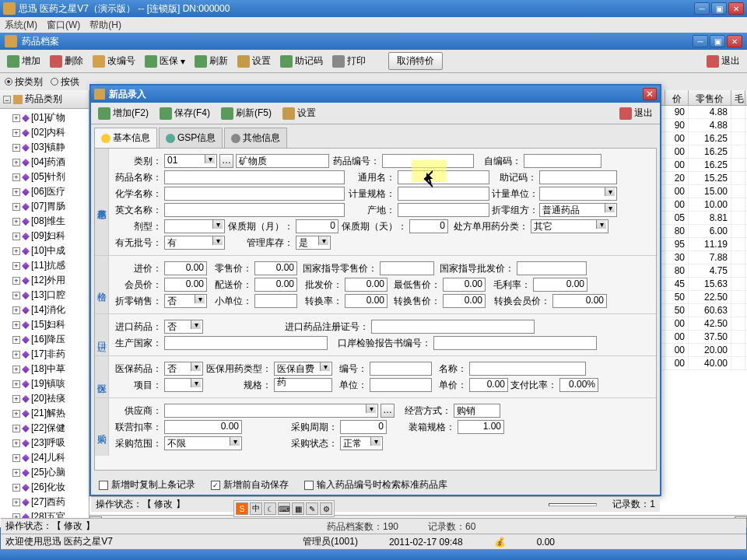 Image resolution: width=747 pixels, height=560 pixels. I want to click on cycle-input: 0, so click(363, 427).